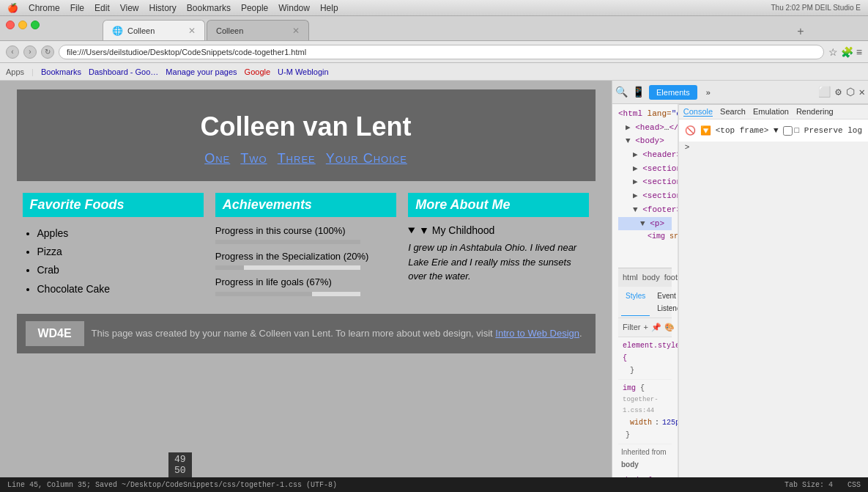  What do you see at coordinates (859, 52) in the screenshot?
I see `chrome-menu-icon: ≡` at bounding box center [859, 52].